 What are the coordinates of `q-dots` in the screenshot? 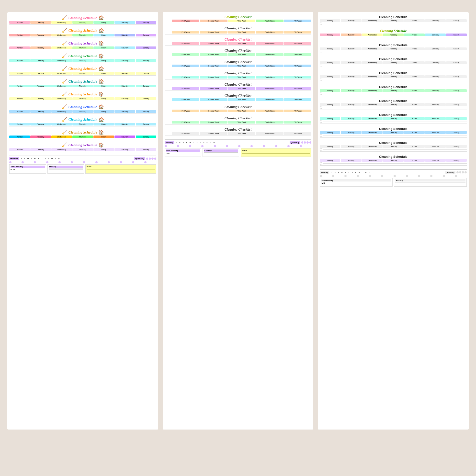 It's located at (151, 159).